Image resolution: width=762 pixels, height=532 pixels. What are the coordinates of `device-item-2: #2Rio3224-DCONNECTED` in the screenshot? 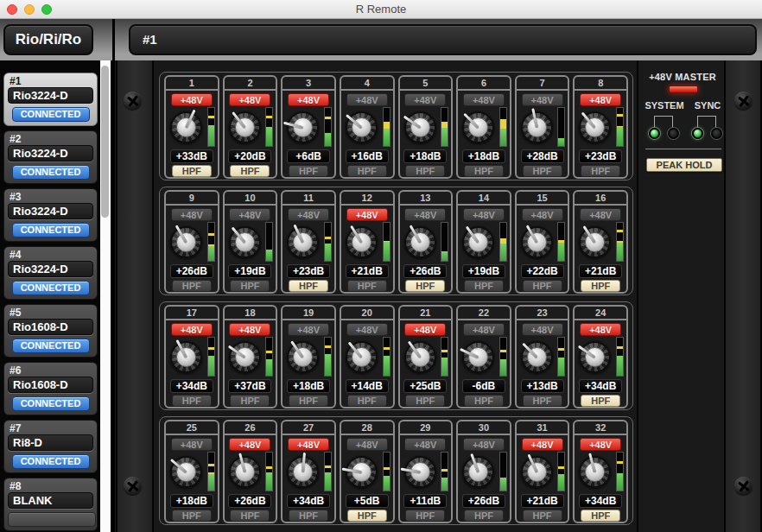 It's located at (50, 157).